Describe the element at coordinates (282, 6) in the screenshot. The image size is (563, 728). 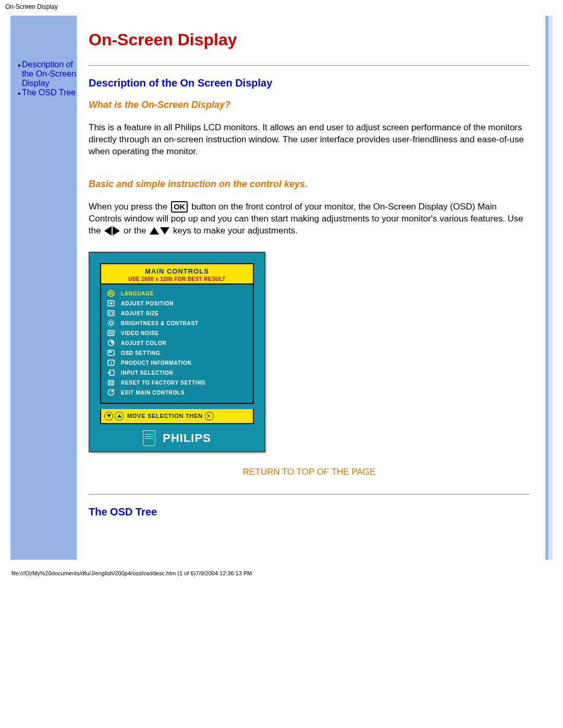
I see `page-header-title: On-Screen Display` at that location.